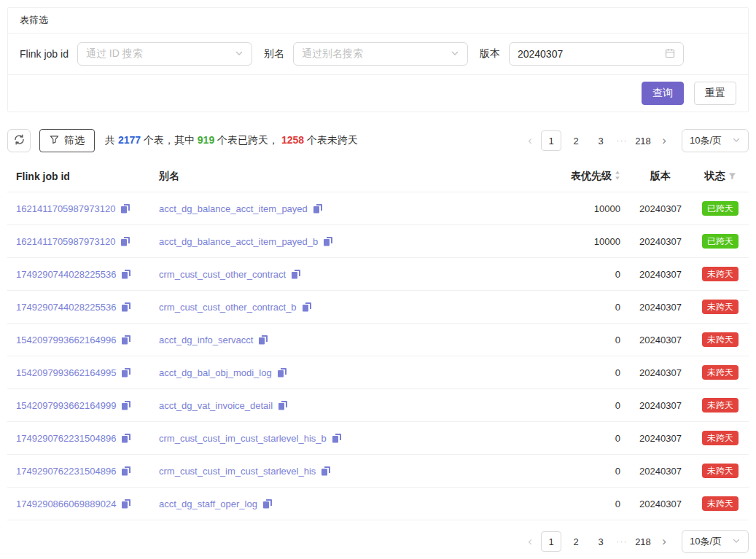 This screenshot has width=756, height=559. What do you see at coordinates (222, 274) in the screenshot?
I see `alias-link: crm_cust_cust_other_contract` at bounding box center [222, 274].